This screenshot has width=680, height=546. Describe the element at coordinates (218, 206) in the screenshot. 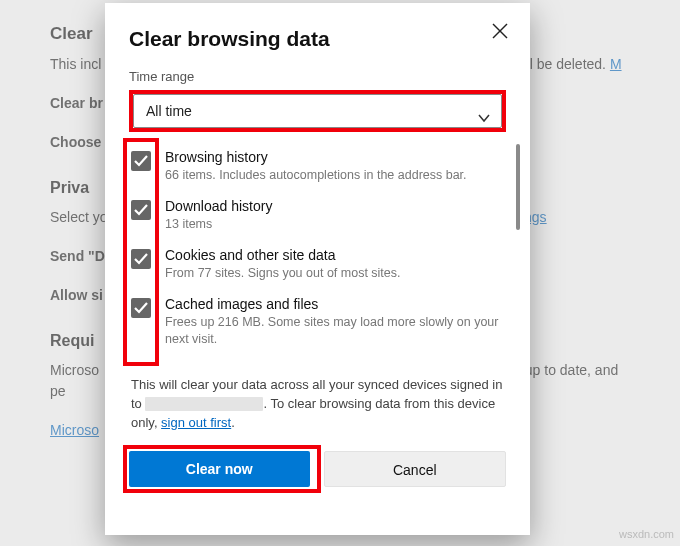

I see `item-title: Download history` at that location.